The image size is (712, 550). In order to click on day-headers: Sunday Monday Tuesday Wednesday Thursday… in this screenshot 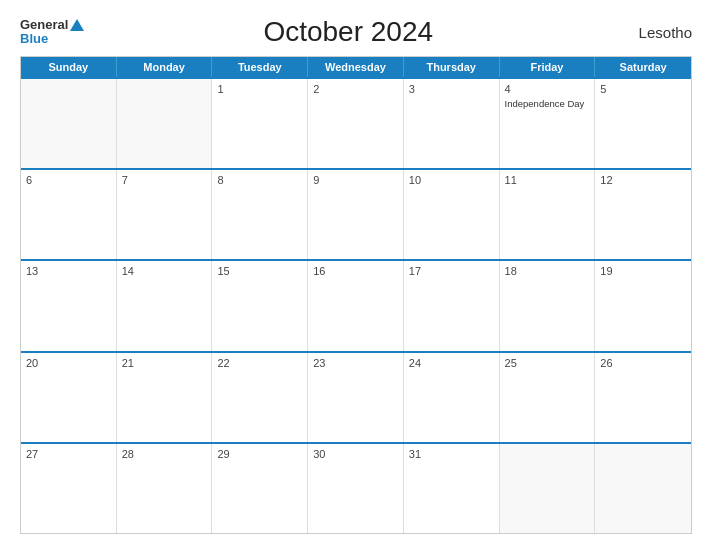, I will do `click(356, 67)`.